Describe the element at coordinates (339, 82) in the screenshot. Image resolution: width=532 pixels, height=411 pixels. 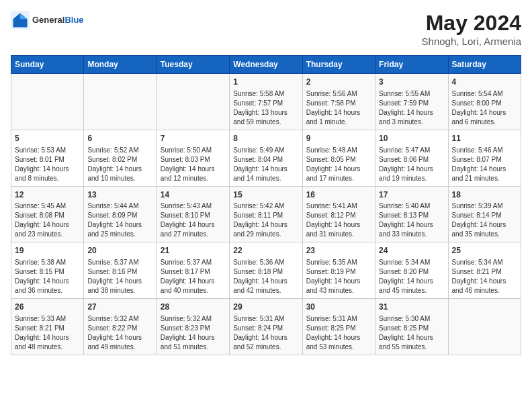
I see `day-number: 2` at that location.